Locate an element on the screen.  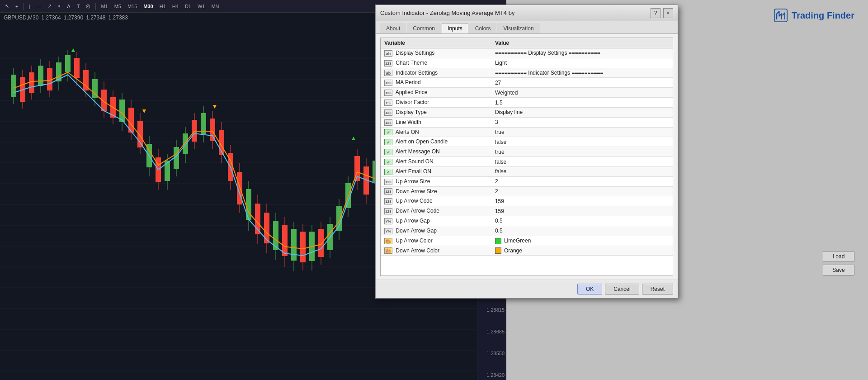
tf-m30: M30 is located at coordinates (148, 6).